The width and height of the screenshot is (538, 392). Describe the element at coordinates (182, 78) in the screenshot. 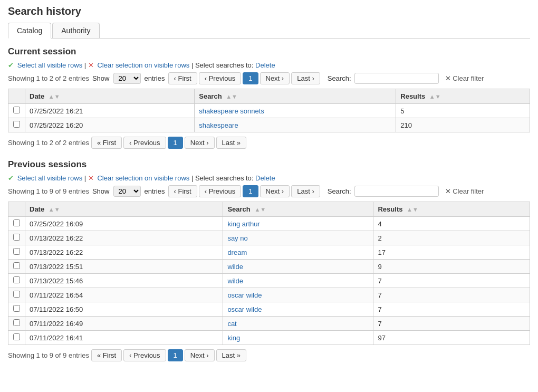

I see `first-btn-current-top: ‹ First` at that location.